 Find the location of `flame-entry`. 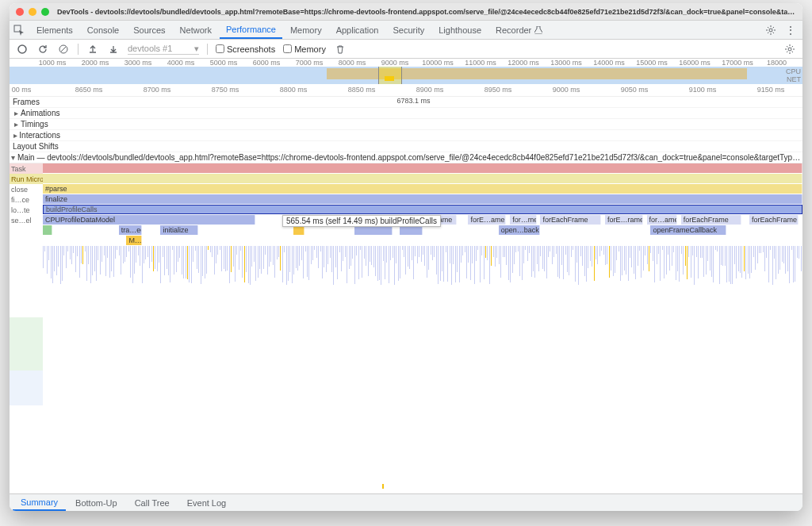

flame-entry is located at coordinates (48, 230).